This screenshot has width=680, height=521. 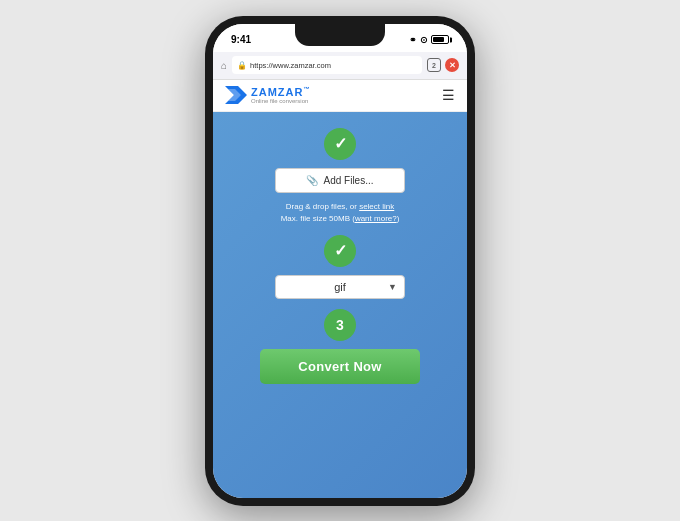 What do you see at coordinates (340, 325) in the screenshot?
I see `step-3-circle: 3` at bounding box center [340, 325].